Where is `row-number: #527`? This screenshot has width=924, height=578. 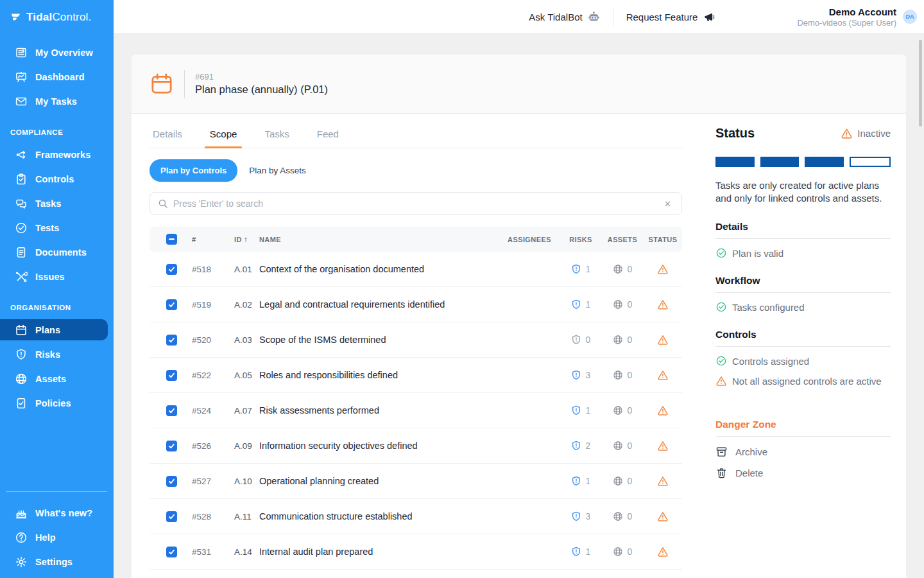
row-number: #527 is located at coordinates (204, 482).